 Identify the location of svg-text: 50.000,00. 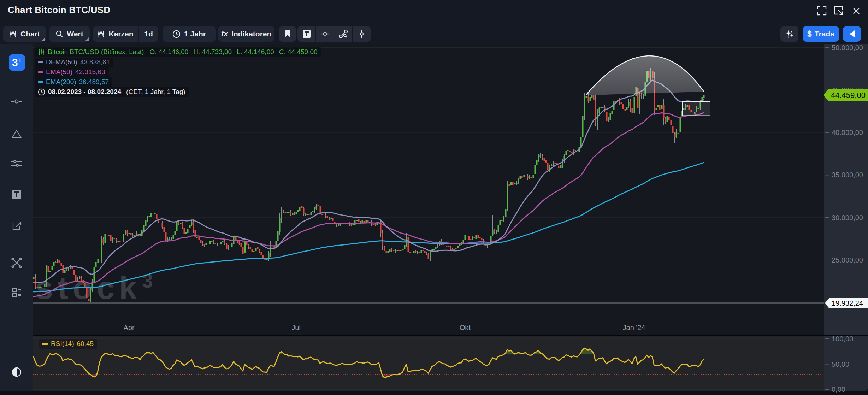
(847, 48).